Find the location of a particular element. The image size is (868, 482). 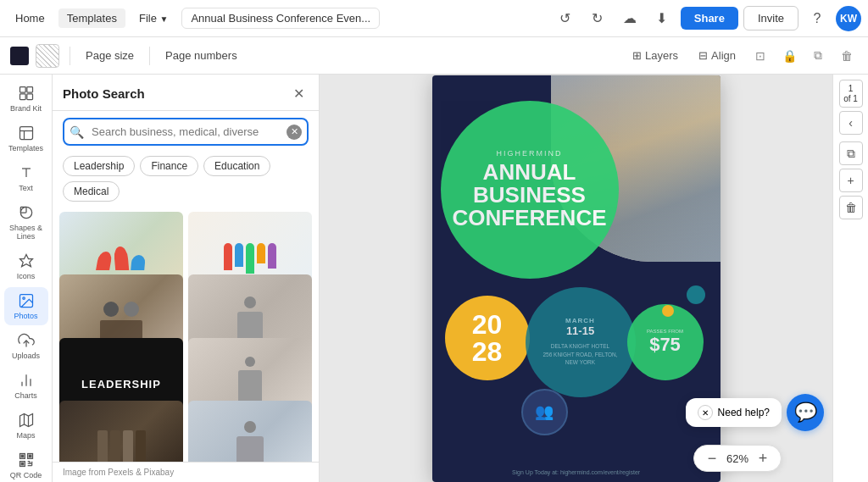

sidebar-label-shapes: Shapes & Lines is located at coordinates (26, 232).